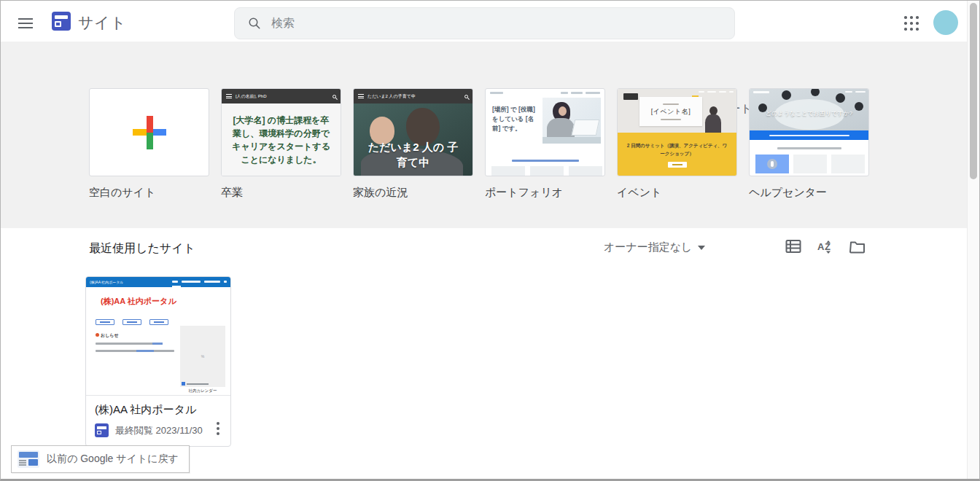 The height and width of the screenshot is (481, 980). What do you see at coordinates (281, 192) in the screenshot?
I see `template-label: 卒業` at bounding box center [281, 192].